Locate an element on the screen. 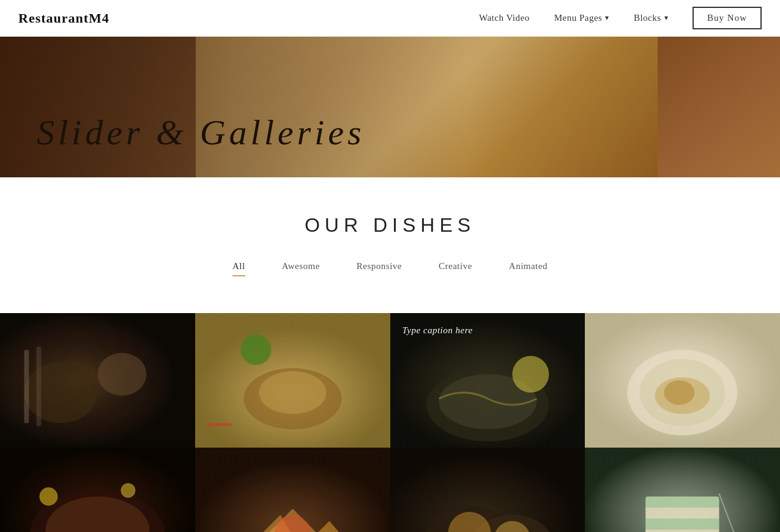 This screenshot has width=780, height=532. filter-tab-awesome: Awesome is located at coordinates (301, 269).